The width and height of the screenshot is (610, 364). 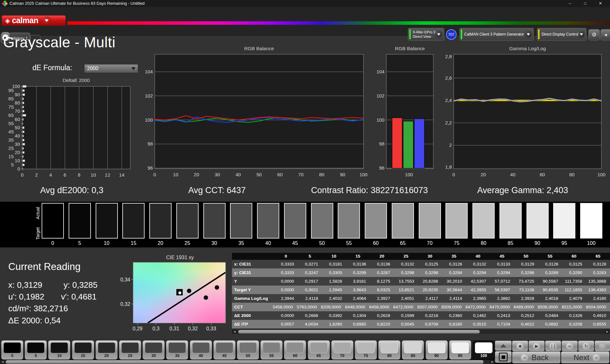 What do you see at coordinates (570, 346) in the screenshot?
I see `loop-button: ∞` at bounding box center [570, 346].